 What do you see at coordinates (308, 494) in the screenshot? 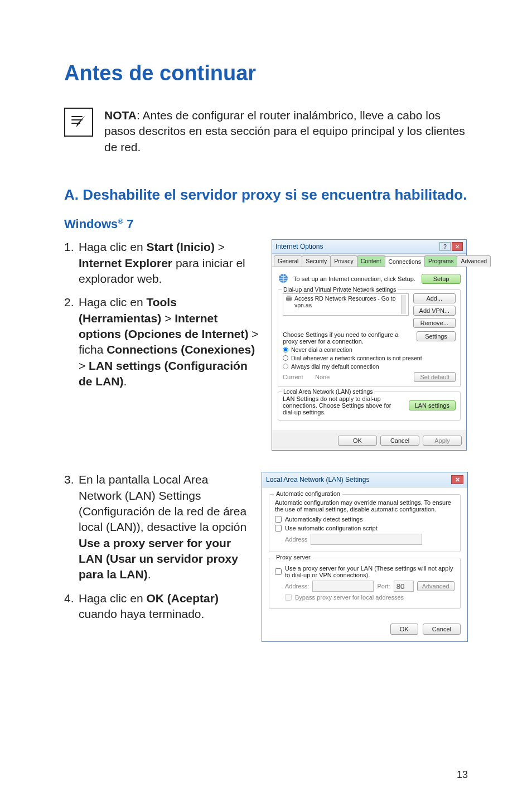
I see `auto-config-legend: Automatic configuration` at bounding box center [308, 494].